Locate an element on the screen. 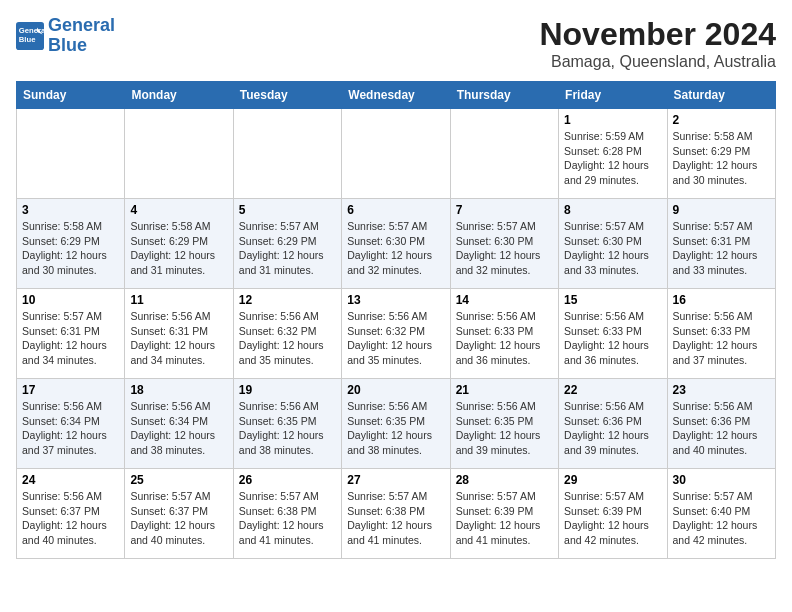 The image size is (792, 612). title-area: November 2024 Bamaga, Queensland, Austra… is located at coordinates (658, 44).